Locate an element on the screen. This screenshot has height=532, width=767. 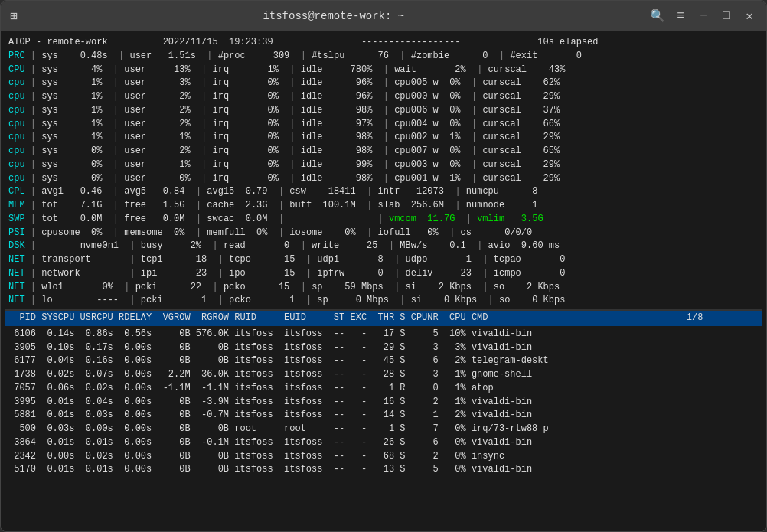
search-icon: 🔍 is located at coordinates (658, 16).